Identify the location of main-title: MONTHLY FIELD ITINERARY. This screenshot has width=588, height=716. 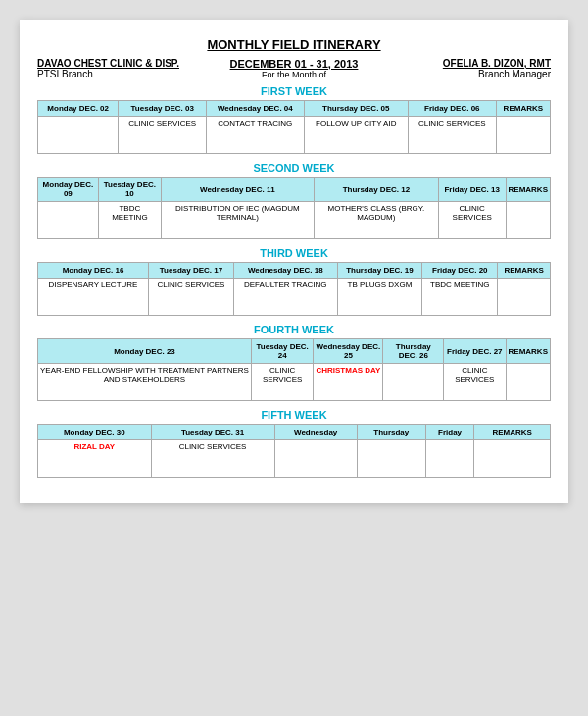
(294, 45).